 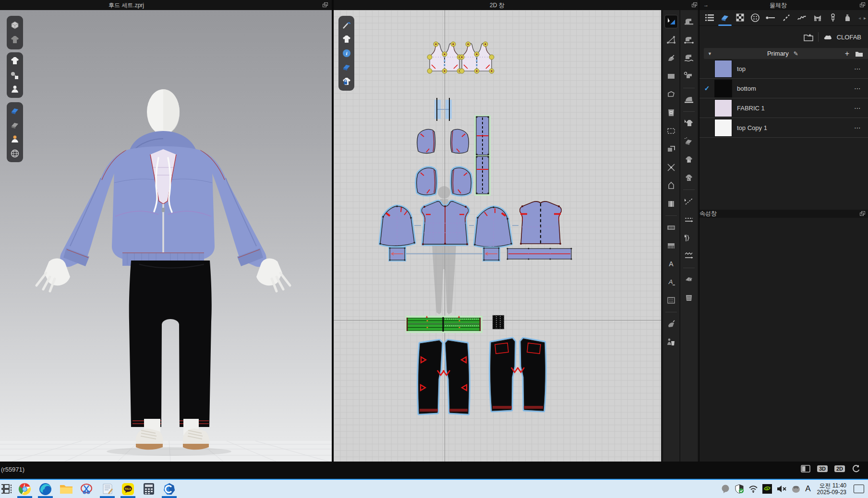 What do you see at coordinates (671, 131) in the screenshot?
I see `internal-polygon-tool` at bounding box center [671, 131].